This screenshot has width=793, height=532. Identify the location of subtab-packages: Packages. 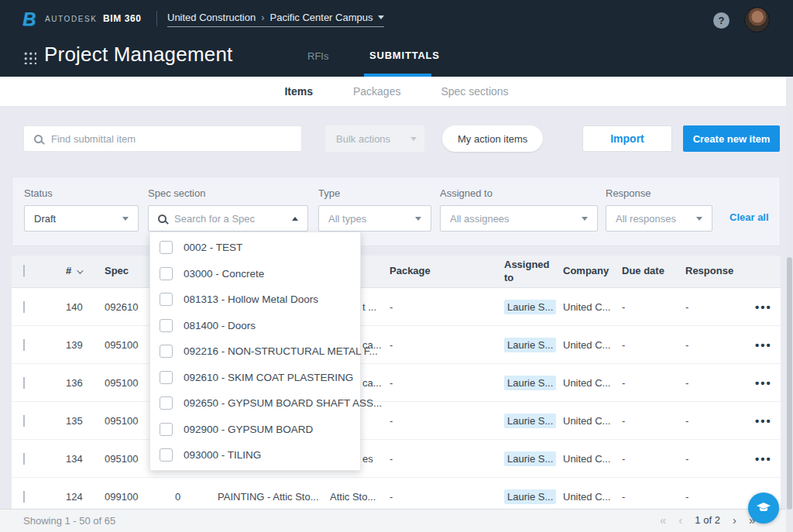
(376, 91).